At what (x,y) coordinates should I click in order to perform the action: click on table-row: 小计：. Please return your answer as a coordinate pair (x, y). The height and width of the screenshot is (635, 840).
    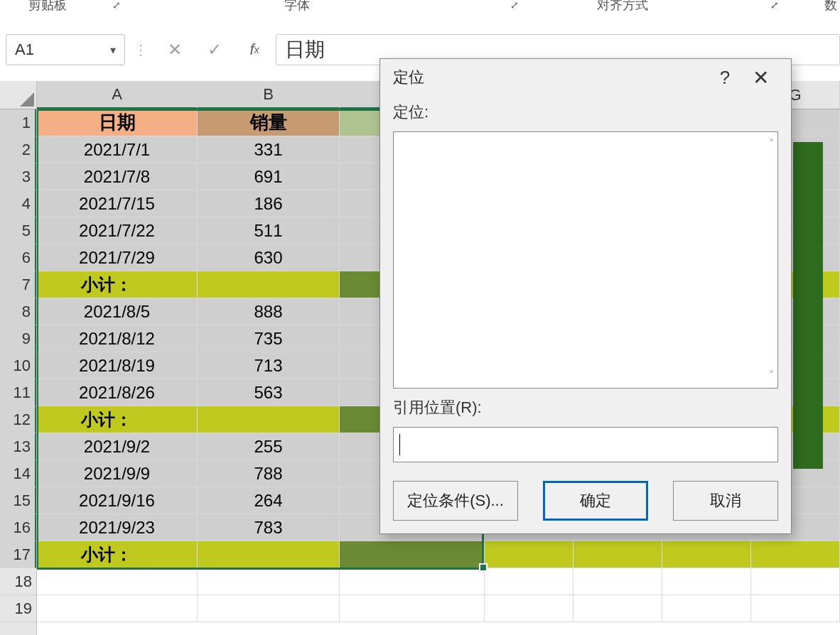
    Looking at the image, I should click on (438, 555).